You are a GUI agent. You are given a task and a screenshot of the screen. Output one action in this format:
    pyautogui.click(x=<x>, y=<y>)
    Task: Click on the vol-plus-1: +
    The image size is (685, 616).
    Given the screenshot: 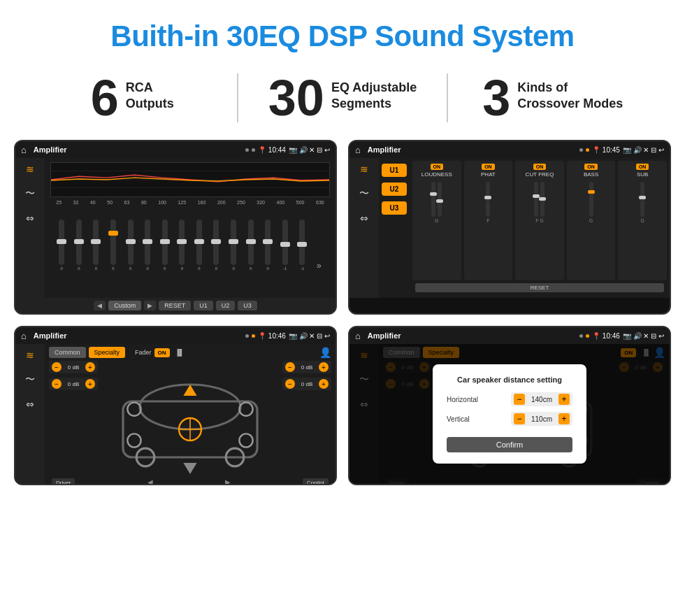 What is the action you would take?
    pyautogui.click(x=90, y=367)
    